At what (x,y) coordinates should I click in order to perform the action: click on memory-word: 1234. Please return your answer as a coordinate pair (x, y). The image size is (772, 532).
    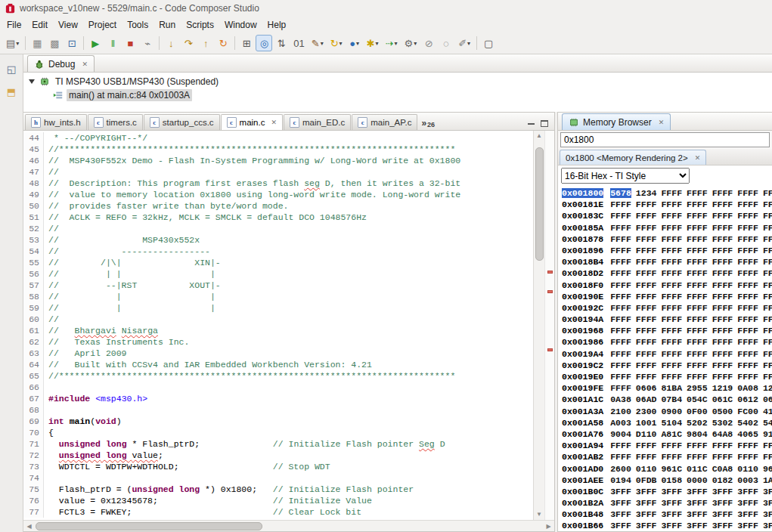
    Looking at the image, I should click on (646, 193).